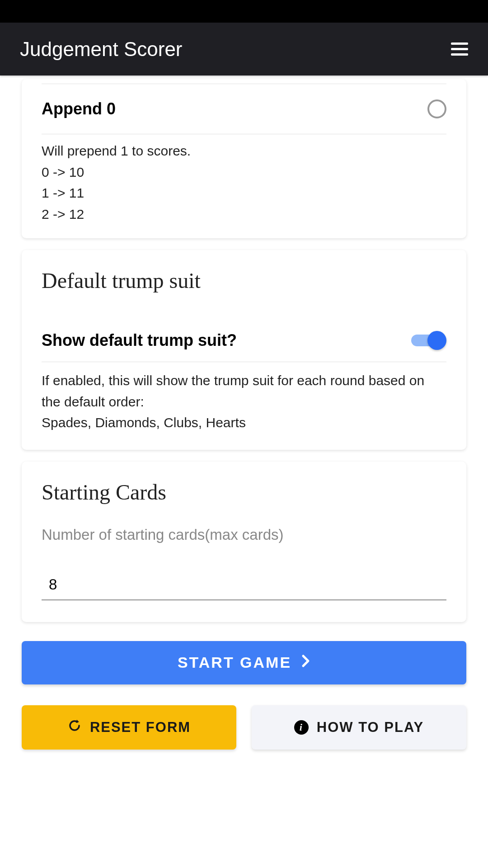 This screenshot has width=488, height=868. I want to click on start-game-label: START GAME, so click(235, 663).